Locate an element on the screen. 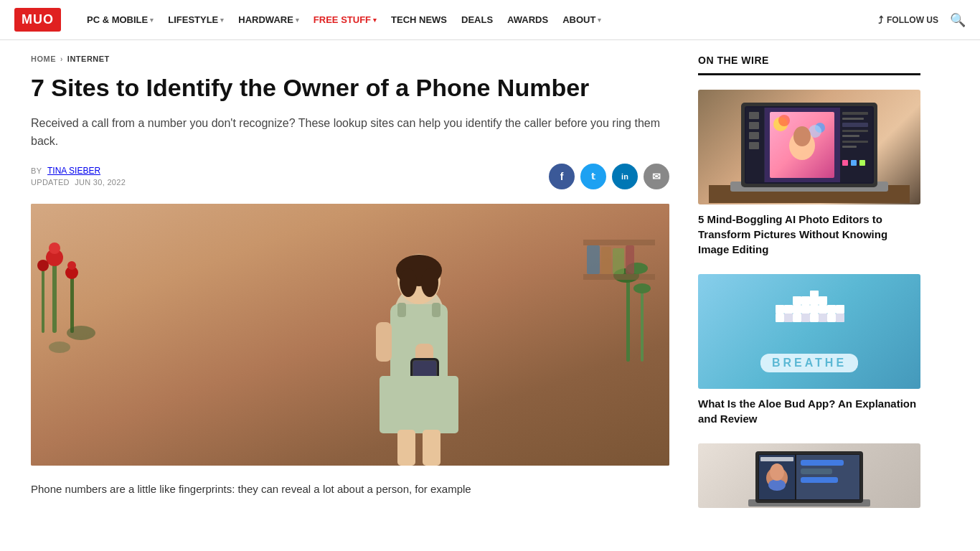 The height and width of the screenshot is (551, 980). follow-us-button: ⤴ FOLLOW US is located at coordinates (908, 20).